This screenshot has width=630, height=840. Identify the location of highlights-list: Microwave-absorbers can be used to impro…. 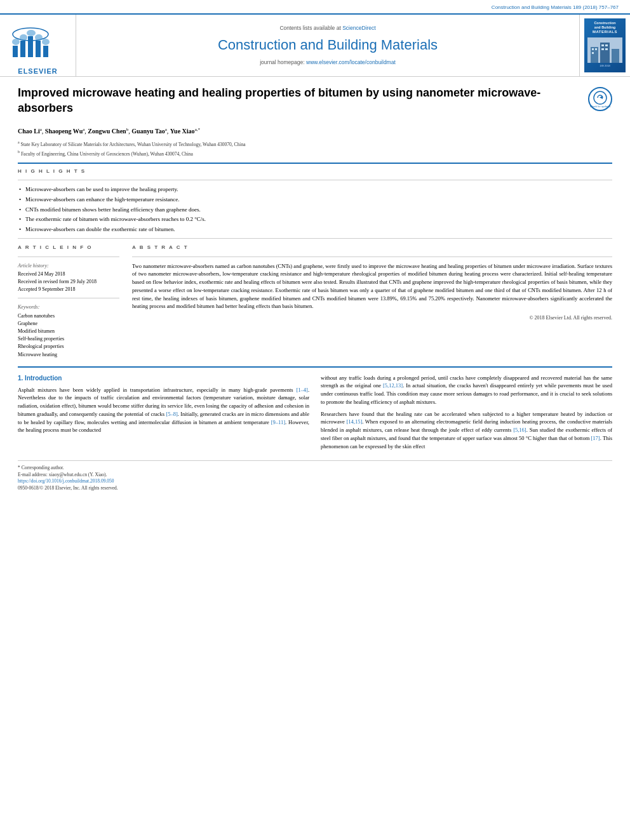
(315, 210).